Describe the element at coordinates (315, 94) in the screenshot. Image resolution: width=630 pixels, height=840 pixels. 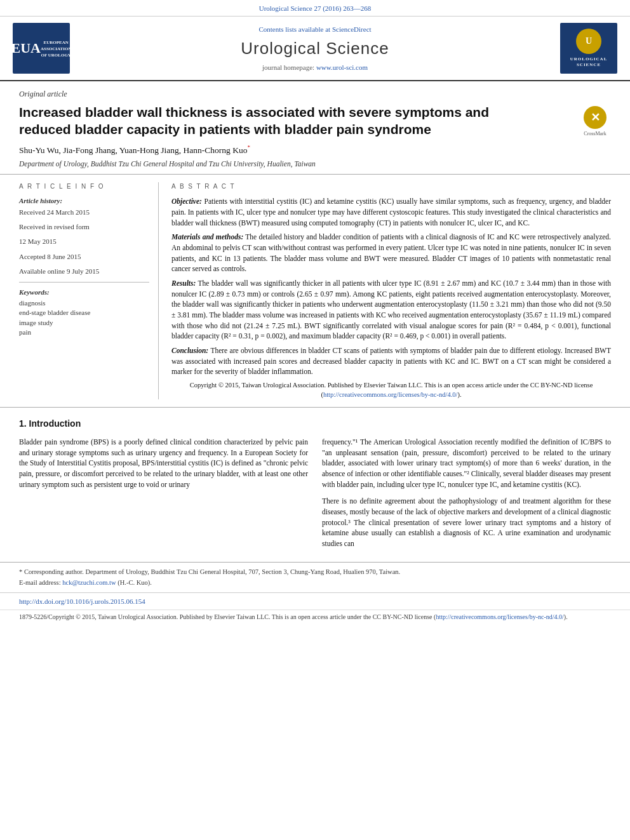
I see `article-type-label: Original article` at that location.